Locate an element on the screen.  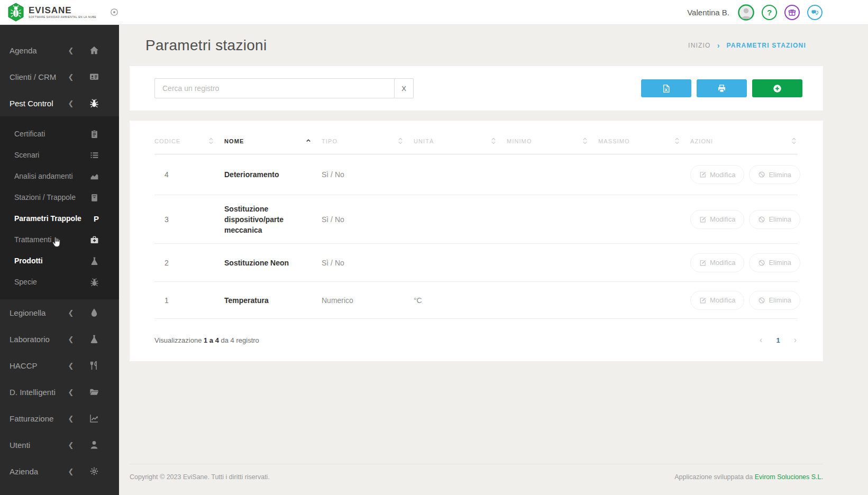
table-row: 1 Temperatura Numerico °C Modifica Elimi… is located at coordinates (476, 300).